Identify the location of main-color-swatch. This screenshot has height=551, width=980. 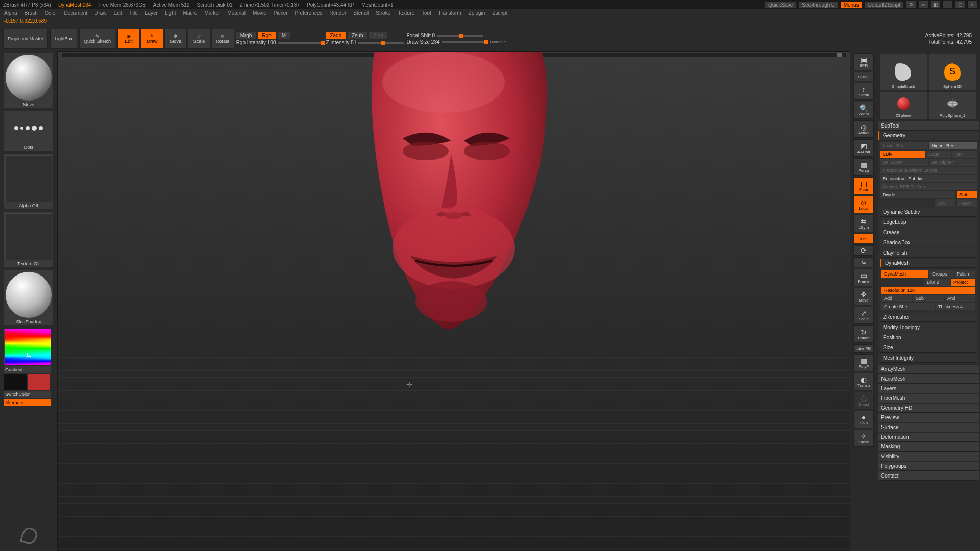
(39, 382).